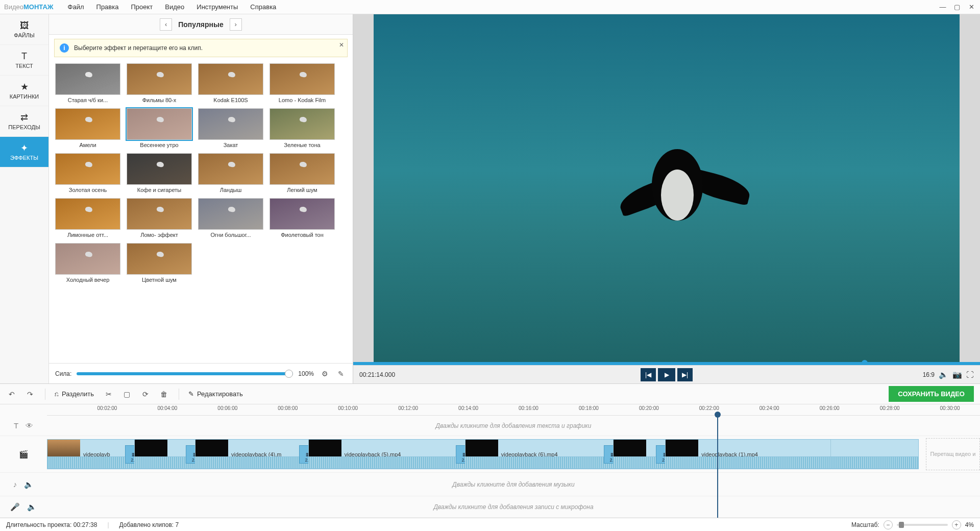 The height and width of the screenshot is (531, 980). I want to click on info-bar: i Выберите эффект и перетащите его на кл…, so click(201, 48).